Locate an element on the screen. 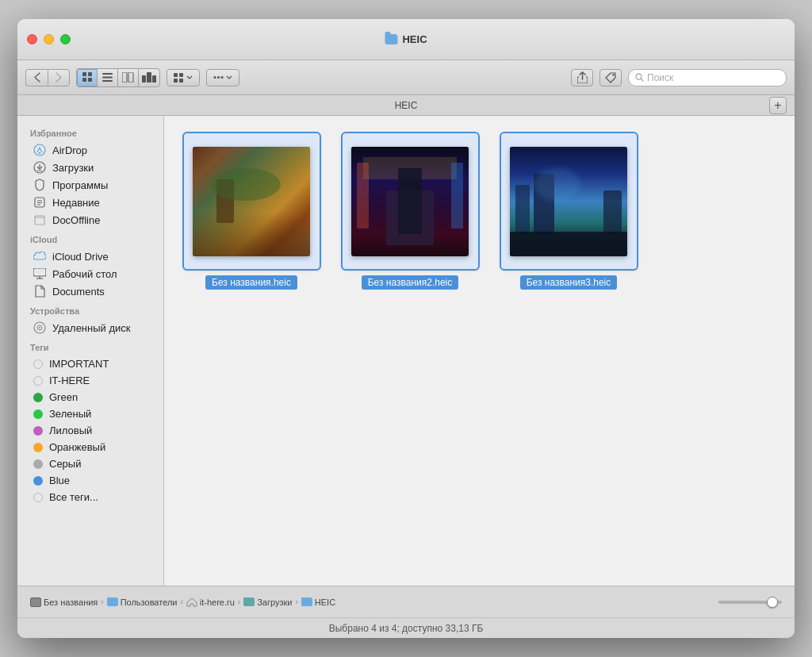 This screenshot has height=657, width=812. path-bar-label: HEIC is located at coordinates (406, 106).